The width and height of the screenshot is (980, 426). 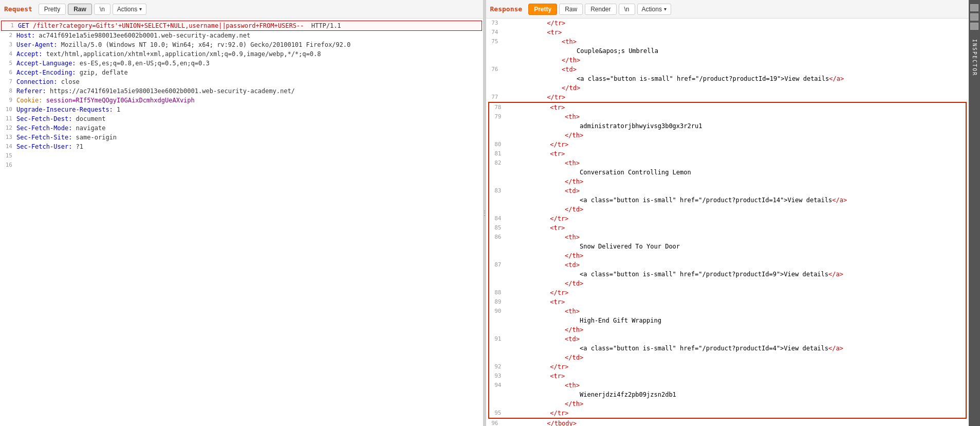 What do you see at coordinates (497, 385) in the screenshot?
I see `line-number: 94` at bounding box center [497, 385].